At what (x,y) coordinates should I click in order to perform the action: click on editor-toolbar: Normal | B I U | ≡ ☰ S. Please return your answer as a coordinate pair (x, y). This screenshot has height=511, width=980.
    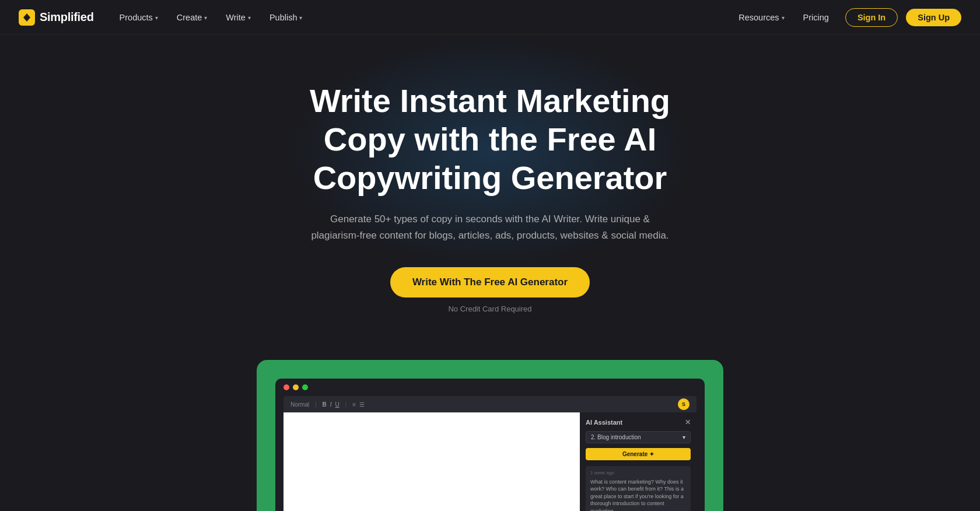
    Looking at the image, I should click on (490, 404).